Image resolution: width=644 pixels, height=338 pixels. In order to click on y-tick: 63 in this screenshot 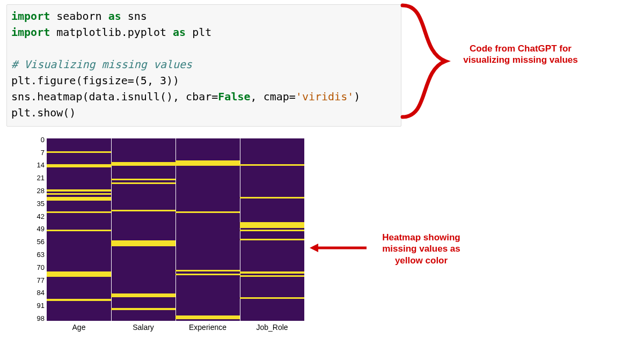, I will do `click(41, 254)`.